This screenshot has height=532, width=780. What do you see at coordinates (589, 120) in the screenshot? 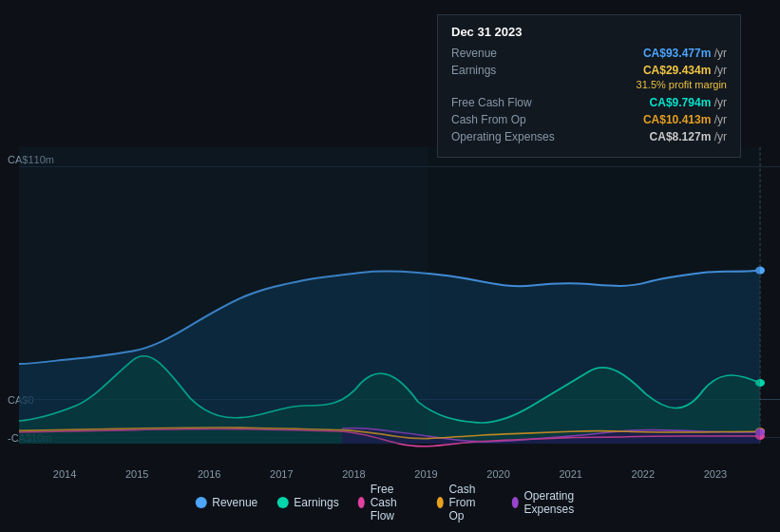
I see `tooltip-row-cashfromop: Cash From Op CA$10.413m /yr` at bounding box center [589, 120].